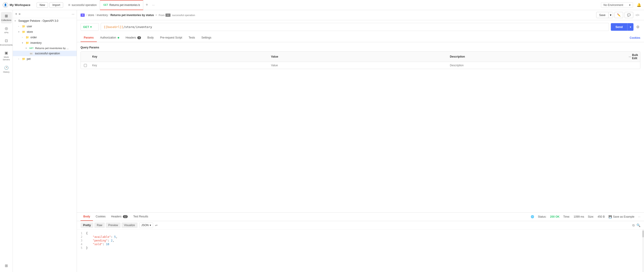 The height and width of the screenshot is (272, 644). What do you see at coordinates (643, 234) in the screenshot?
I see `scrollbar-thumb` at bounding box center [643, 234].